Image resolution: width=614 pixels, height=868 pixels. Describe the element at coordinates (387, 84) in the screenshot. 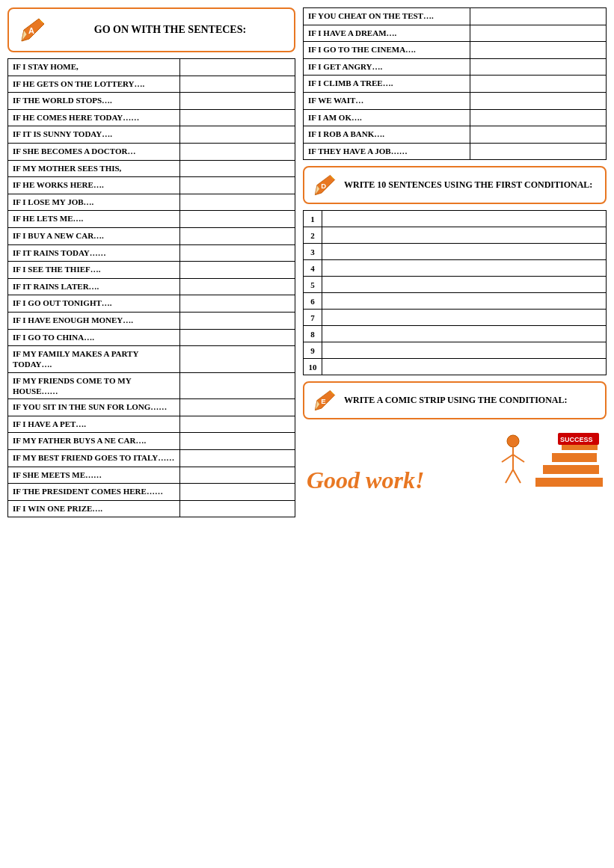

I see `sentence-cell: IF I CLIMB A TREE….` at that location.